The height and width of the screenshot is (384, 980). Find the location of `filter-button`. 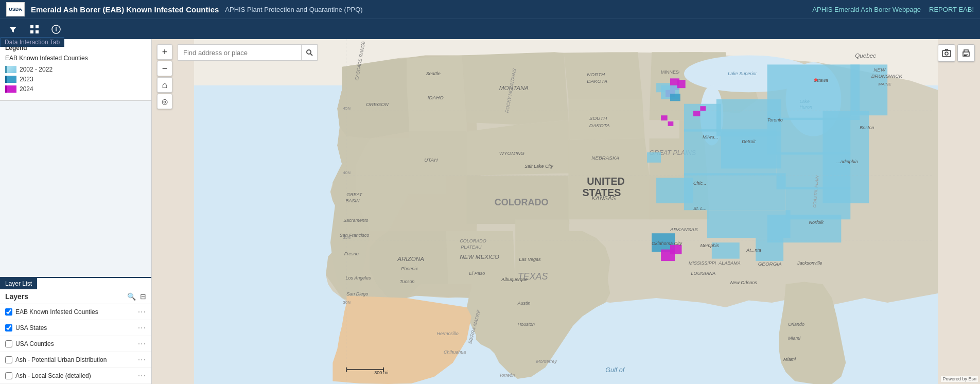

filter-button is located at coordinates (13, 29).